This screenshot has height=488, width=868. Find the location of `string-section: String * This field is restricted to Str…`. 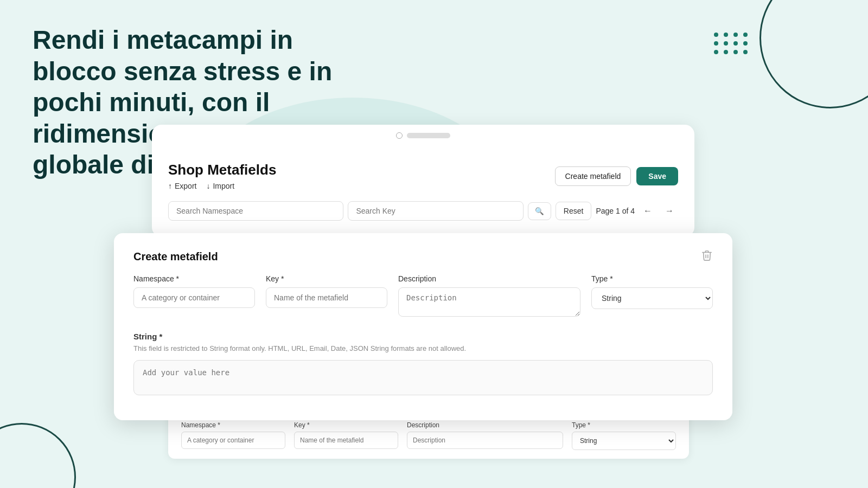

string-section: String * This field is restricted to Str… is located at coordinates (423, 364).